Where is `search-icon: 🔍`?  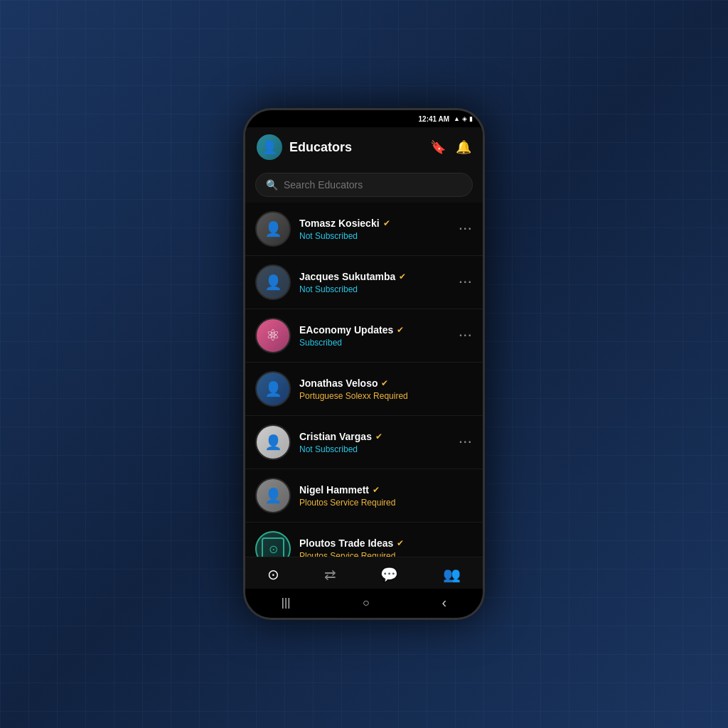 search-icon: 🔍 is located at coordinates (272, 185).